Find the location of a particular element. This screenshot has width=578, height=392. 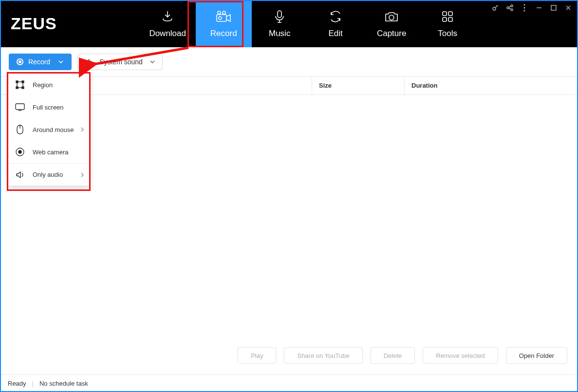

toolbar: Record System sound is located at coordinates (289, 62).